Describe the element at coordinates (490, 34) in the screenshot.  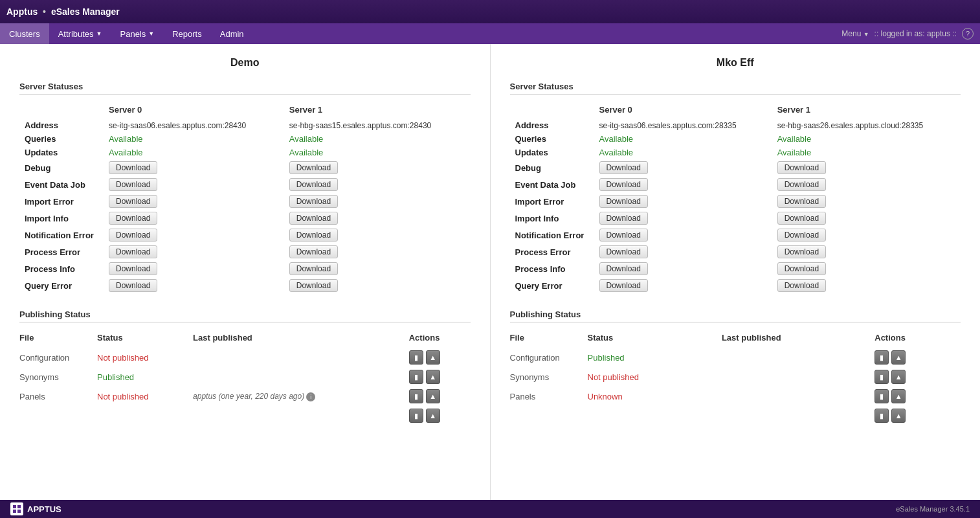
I see `nav-bar: Clusters Attributes ▼ Panels ▼ Reports A…` at that location.